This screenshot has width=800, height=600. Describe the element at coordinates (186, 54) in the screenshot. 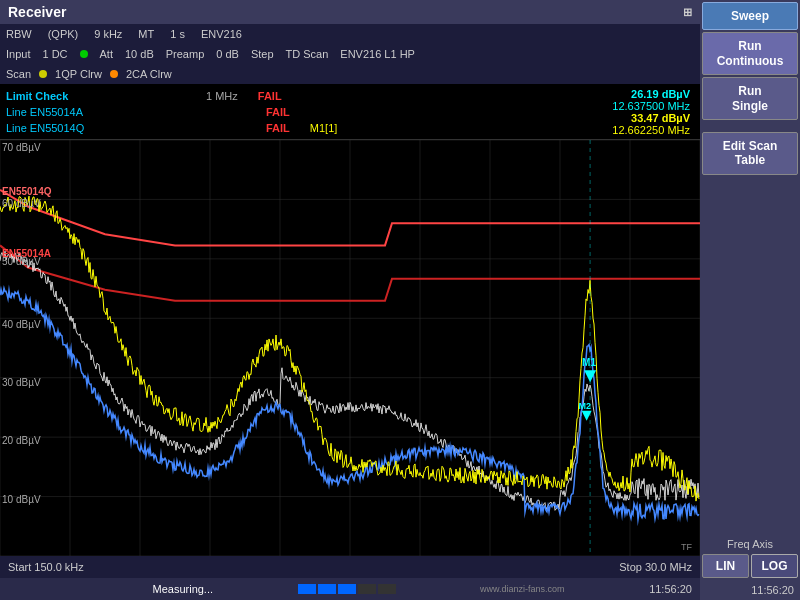

I see `preamp-label: Preamp` at that location.